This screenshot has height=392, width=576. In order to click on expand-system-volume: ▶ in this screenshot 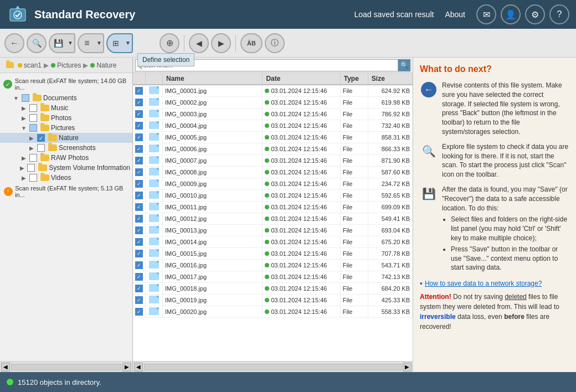, I will do `click(22, 168)`.